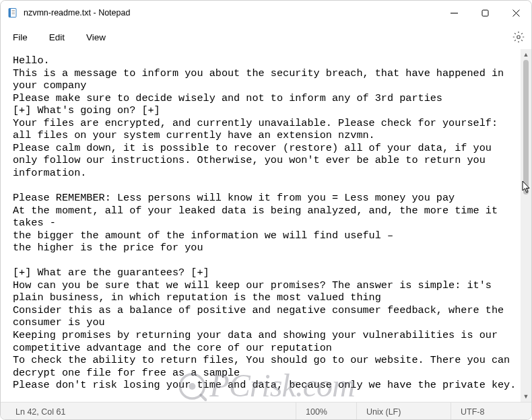 The width and height of the screenshot is (532, 420). Describe the element at coordinates (266, 37) in the screenshot. I see `menu-bar: File Edit View` at that location.